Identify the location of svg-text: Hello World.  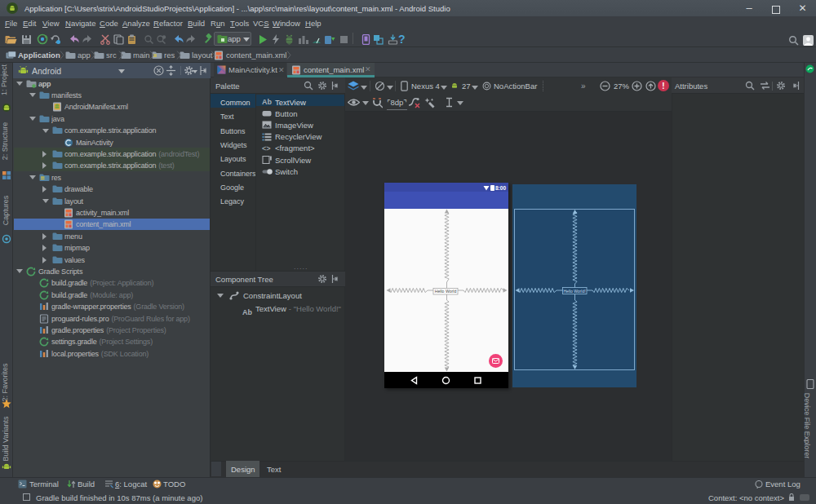
(446, 291).